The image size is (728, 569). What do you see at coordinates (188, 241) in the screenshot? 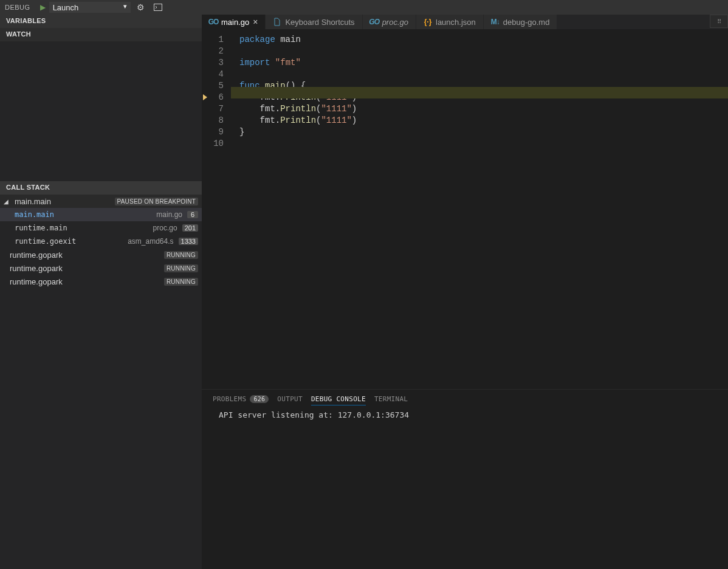
I see `frame-line-badge: 1333` at bounding box center [188, 241].